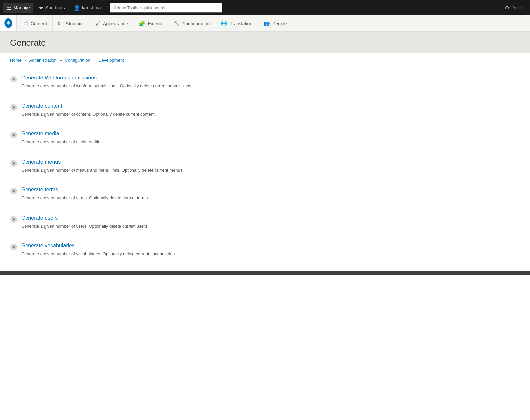 The height and width of the screenshot is (420, 530). I want to click on generate-item-content: Generate media Generate a given number o…, so click(62, 138).